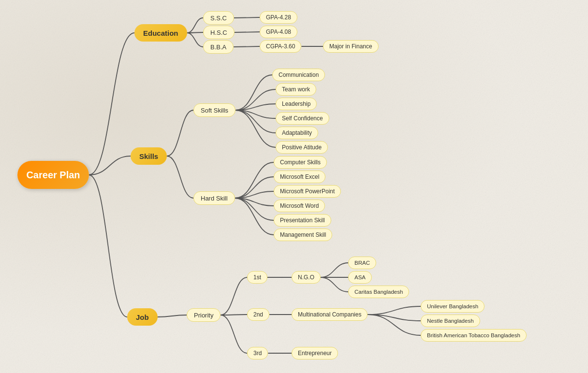 This screenshot has height=373, width=588. I want to click on unilever-node: Unilever Bangladesh, so click(453, 306).